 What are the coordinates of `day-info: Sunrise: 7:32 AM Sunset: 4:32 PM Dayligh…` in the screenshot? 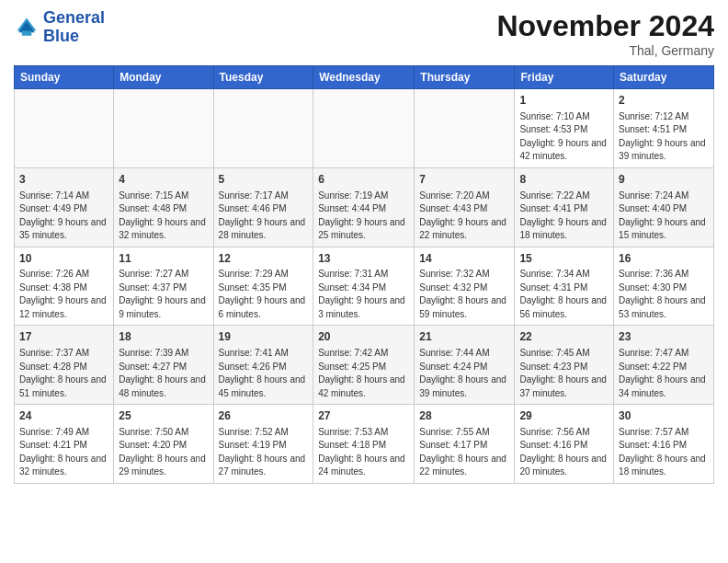 It's located at (464, 294).